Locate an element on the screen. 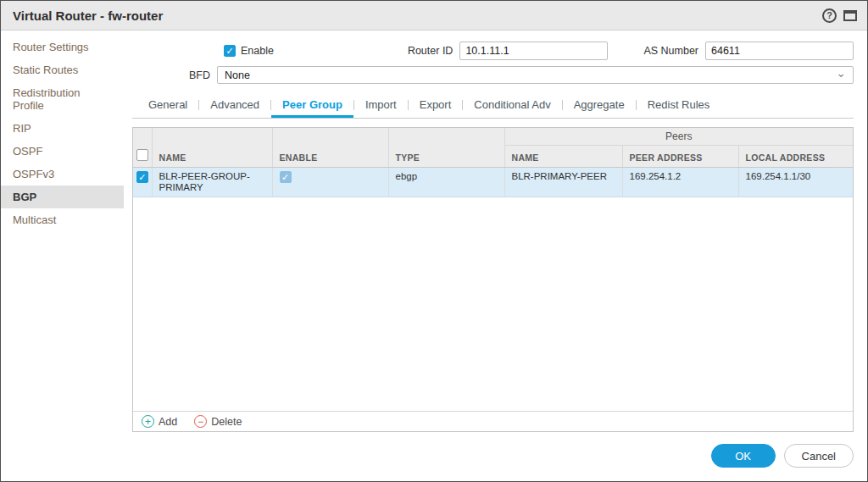 The width and height of the screenshot is (868, 482). cell-peer-address: 169.254.1.2 is located at coordinates (680, 183).